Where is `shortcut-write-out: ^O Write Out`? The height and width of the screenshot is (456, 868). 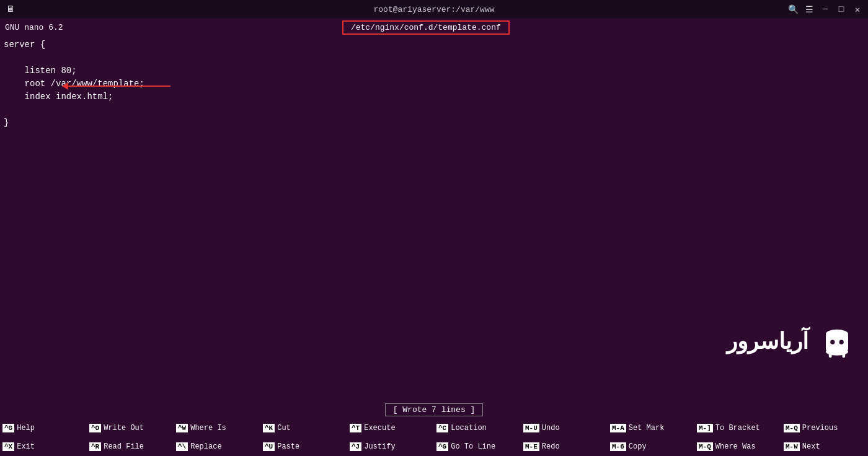
shortcut-write-out: ^O Write Out is located at coordinates (130, 428).